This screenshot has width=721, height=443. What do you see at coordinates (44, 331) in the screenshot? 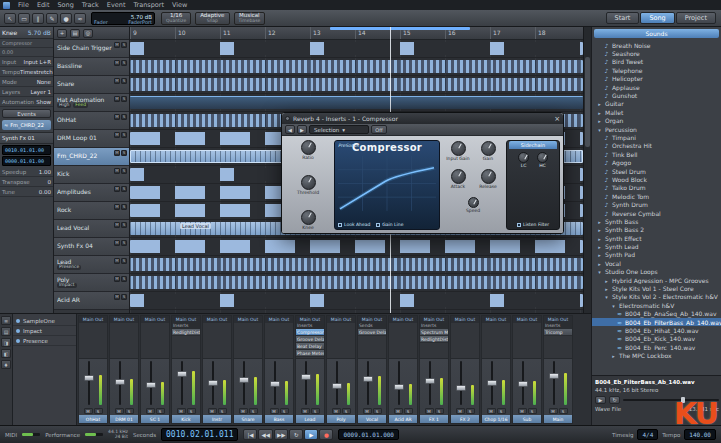
I see `bank-item: Impact` at bounding box center [44, 331].